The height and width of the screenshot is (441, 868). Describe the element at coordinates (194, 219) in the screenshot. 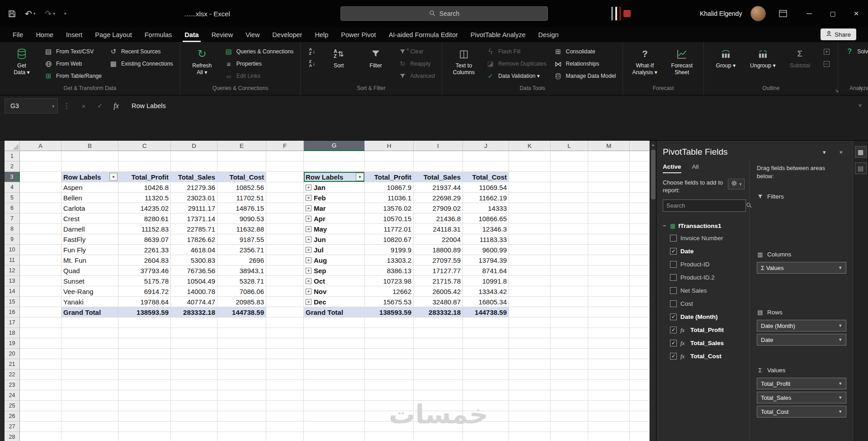

I see `cell-D7: 17371.14` at that location.